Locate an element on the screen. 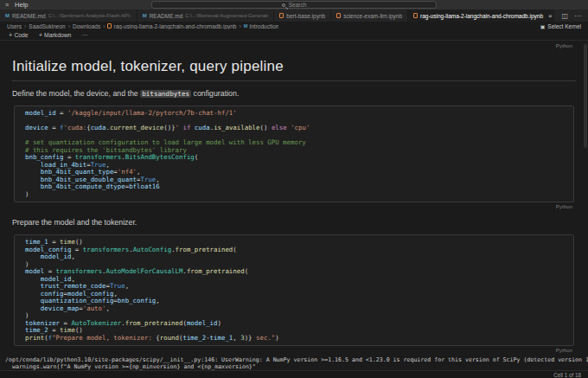  intro-paragraph: Define the model, the device, and the bi… is located at coordinates (294, 93).